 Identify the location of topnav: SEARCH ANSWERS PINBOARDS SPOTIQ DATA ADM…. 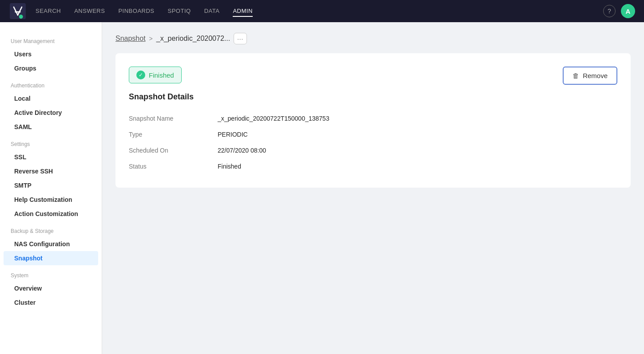
(322, 11).